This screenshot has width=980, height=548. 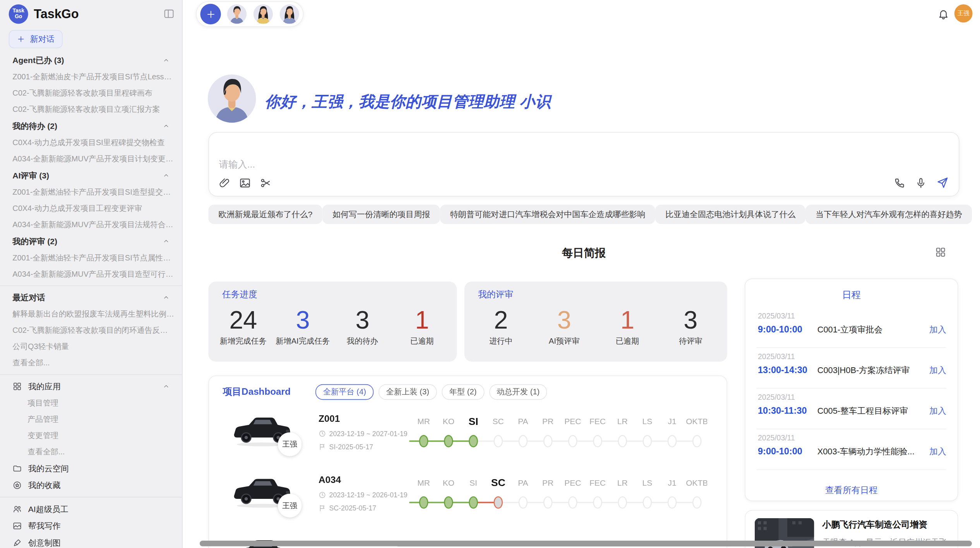 I want to click on assistant-avatar, so click(x=232, y=98).